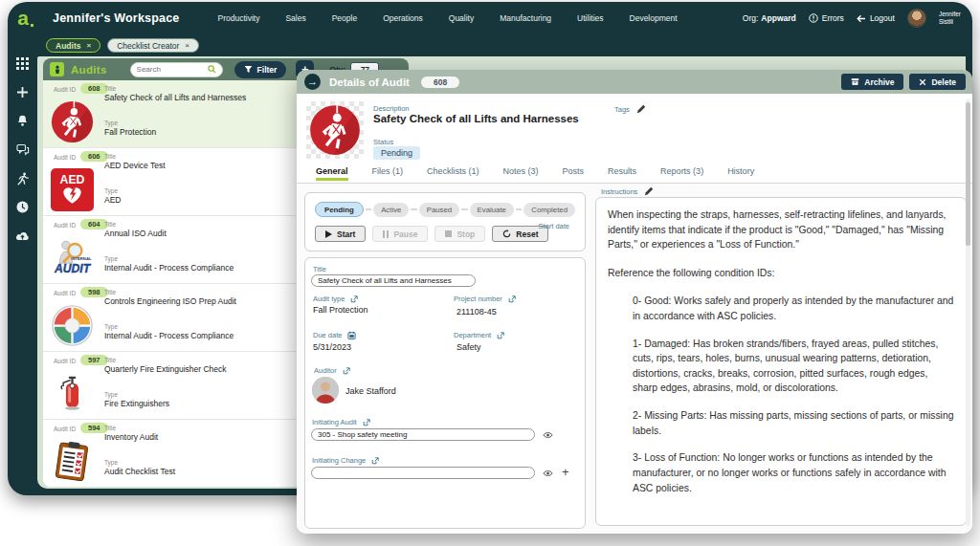 The height and width of the screenshot is (546, 980). I want to click on history-clock-icon, so click(23, 207).